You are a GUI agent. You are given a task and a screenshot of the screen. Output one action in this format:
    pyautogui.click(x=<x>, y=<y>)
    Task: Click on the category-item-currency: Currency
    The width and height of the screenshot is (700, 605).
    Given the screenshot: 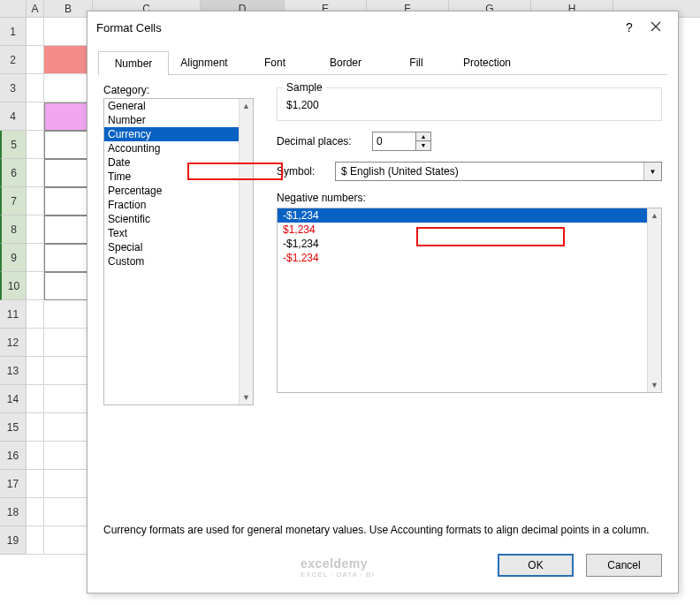 What is the action you would take?
    pyautogui.click(x=179, y=134)
    